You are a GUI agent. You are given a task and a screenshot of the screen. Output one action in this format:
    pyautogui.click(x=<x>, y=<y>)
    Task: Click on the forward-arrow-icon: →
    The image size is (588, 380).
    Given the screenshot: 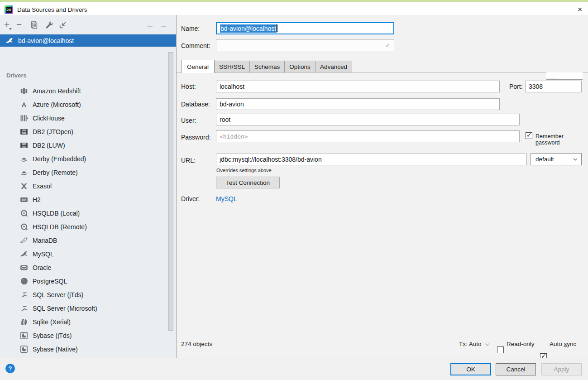 What is the action you would take?
    pyautogui.click(x=164, y=25)
    